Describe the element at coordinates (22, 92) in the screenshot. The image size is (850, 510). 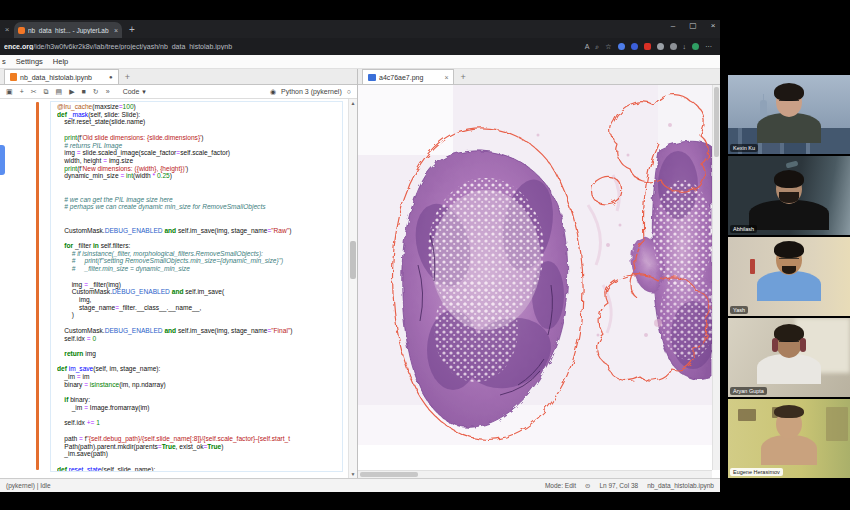
I see `add-cell-icon: +` at that location.